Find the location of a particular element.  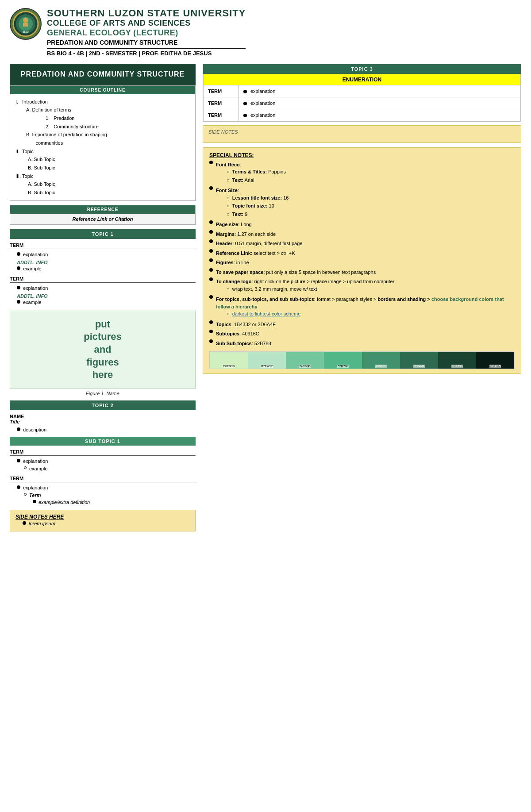

university-name: SOUTHERN LUZON STATE UNIVERSITY is located at coordinates (146, 13).